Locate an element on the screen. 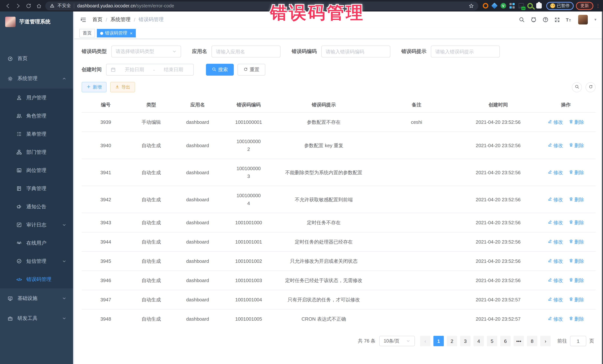 Image resolution: width=603 pixels, height=364 pixels. help-icon is located at coordinates (545, 20).